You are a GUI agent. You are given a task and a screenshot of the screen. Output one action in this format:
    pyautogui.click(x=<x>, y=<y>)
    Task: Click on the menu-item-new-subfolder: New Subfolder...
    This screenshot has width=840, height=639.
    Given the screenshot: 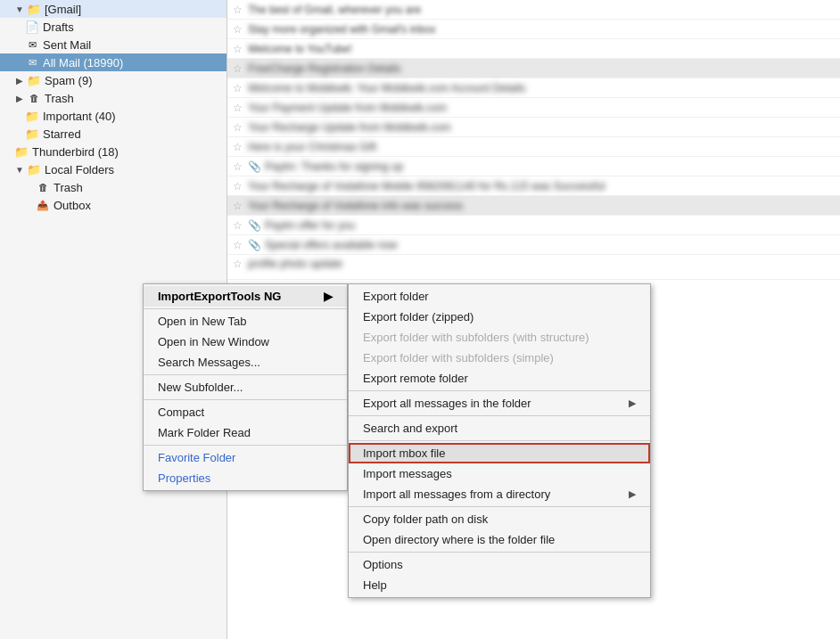 What is the action you would take?
    pyautogui.click(x=245, y=387)
    